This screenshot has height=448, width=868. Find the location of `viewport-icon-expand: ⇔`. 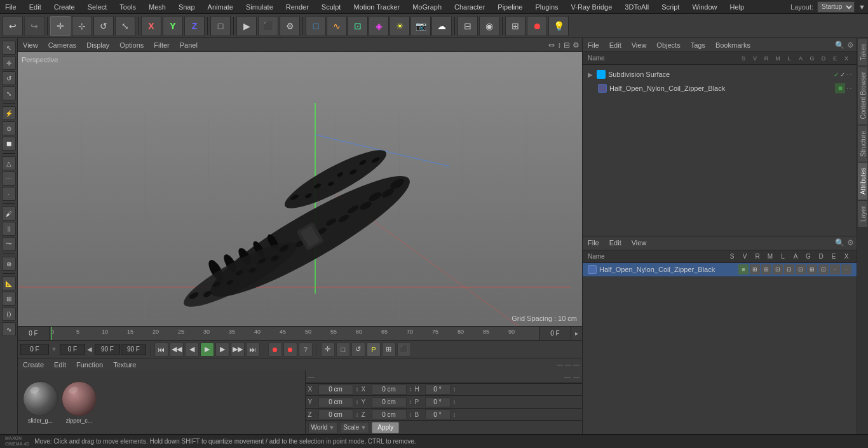

viewport-icon-expand: ⇔ is located at coordinates (552, 45).